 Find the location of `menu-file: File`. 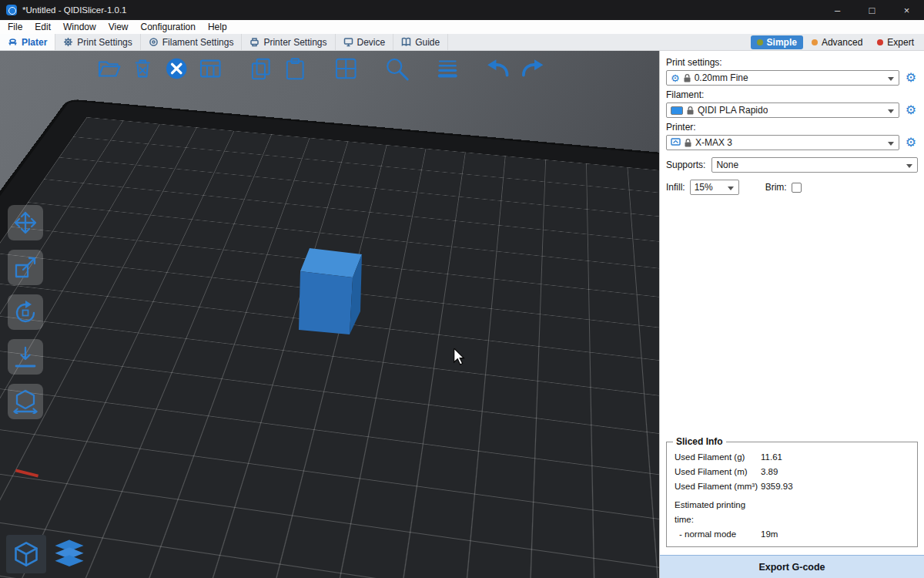

menu-file: File is located at coordinates (15, 27).